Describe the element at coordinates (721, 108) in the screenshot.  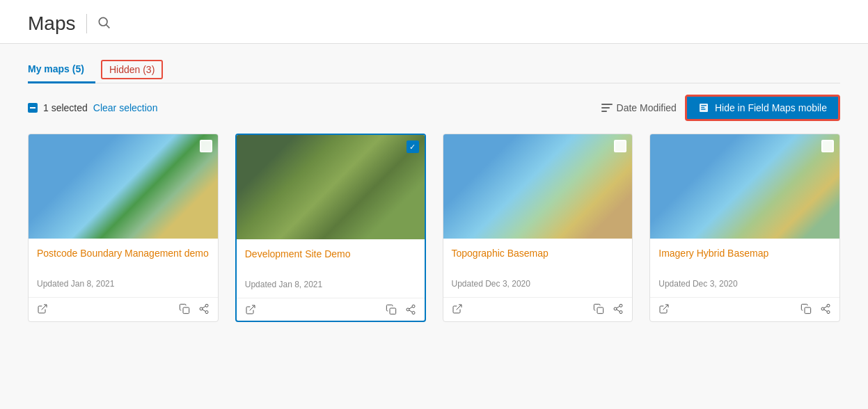
I see `sort-and-action: Date Modified Hide in Field Maps mobile` at that location.